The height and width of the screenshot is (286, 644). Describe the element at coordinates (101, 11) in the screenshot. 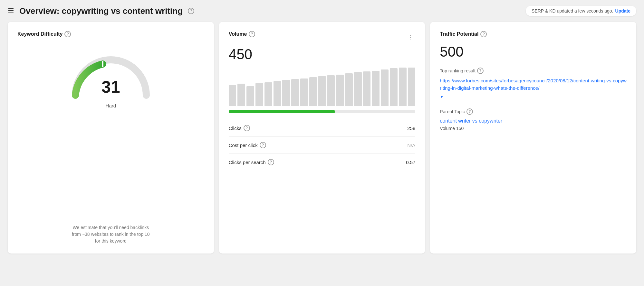

I see `page-title: Overview: copywriting vs content writing` at that location.